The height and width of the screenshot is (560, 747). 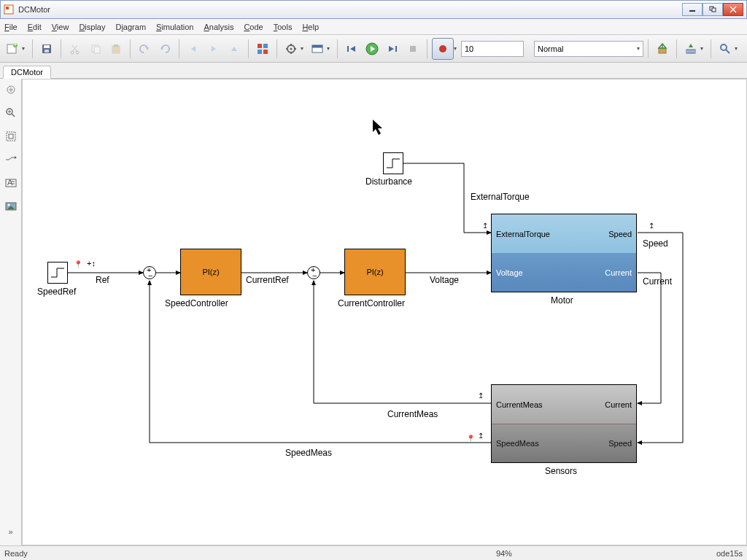 What do you see at coordinates (443, 49) in the screenshot?
I see `record-button` at bounding box center [443, 49].